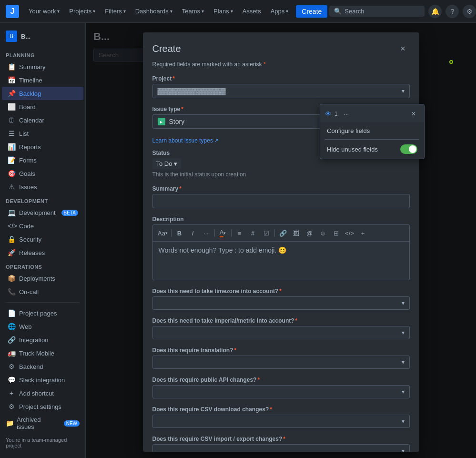 This screenshot has height=458, width=476. I want to click on description-label: Description, so click(281, 219).